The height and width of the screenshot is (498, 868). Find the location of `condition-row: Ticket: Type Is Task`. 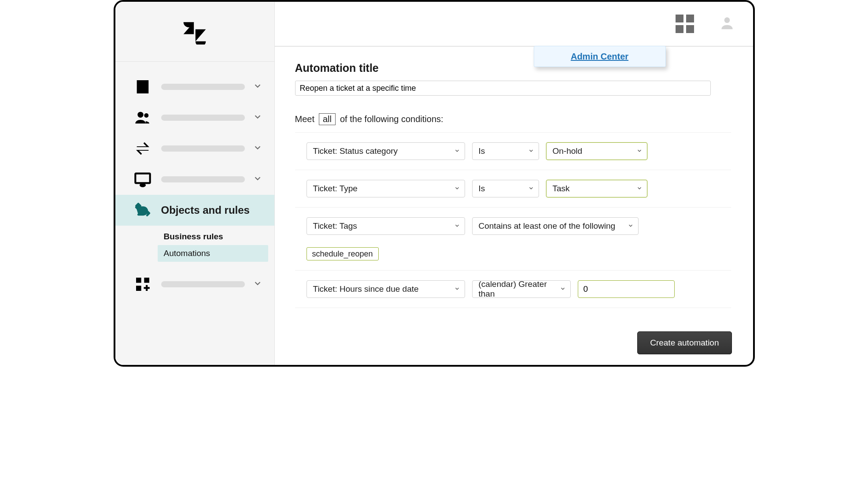

condition-row: Ticket: Type Is Task is located at coordinates (513, 189).